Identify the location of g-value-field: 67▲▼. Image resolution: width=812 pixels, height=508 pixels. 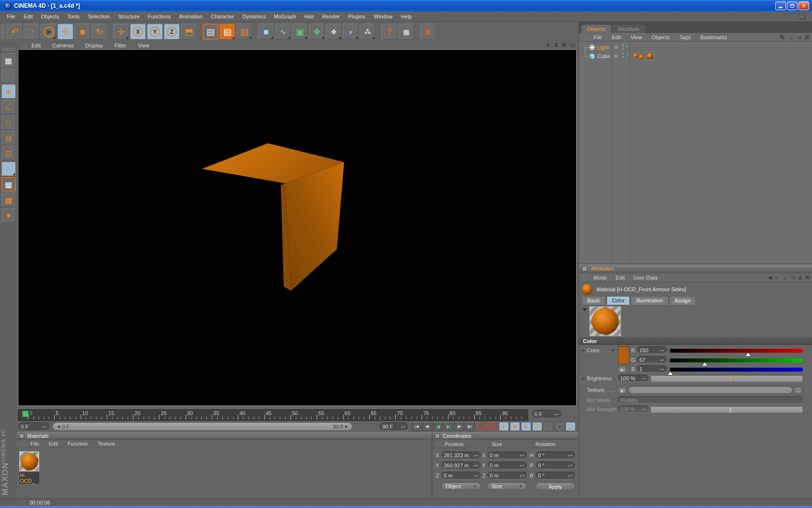
(652, 360).